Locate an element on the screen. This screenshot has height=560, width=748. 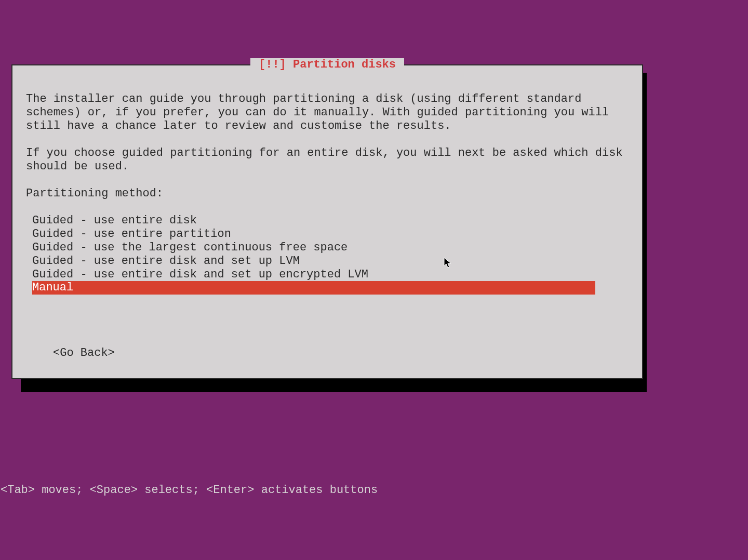
menu-item-guided-largest-free: Guided - use the largest continuous free… is located at coordinates (330, 248).